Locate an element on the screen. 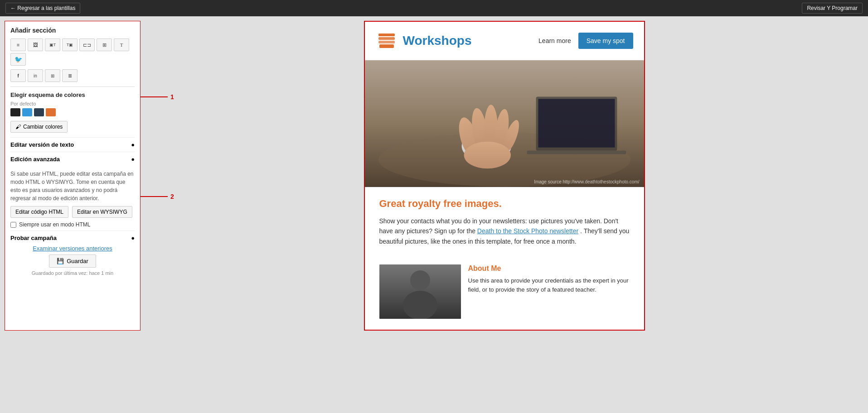 The width and height of the screenshot is (868, 413). about-image is located at coordinates (420, 292).